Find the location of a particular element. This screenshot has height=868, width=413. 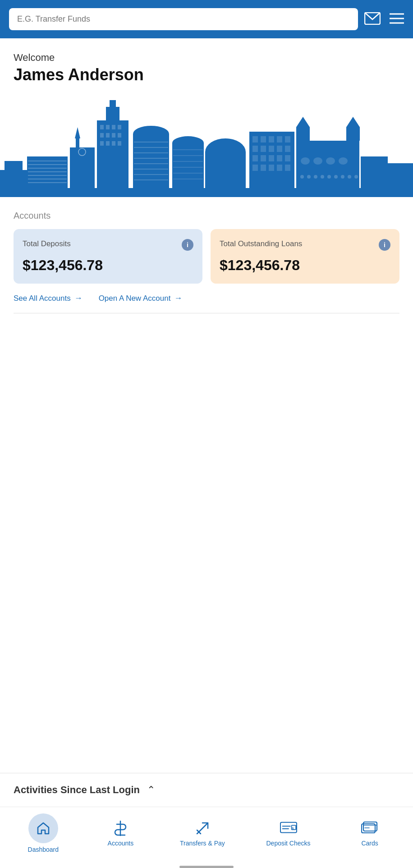

account-cards: Total Deposits i $123,456.78 Total Outst… is located at coordinates (206, 256).